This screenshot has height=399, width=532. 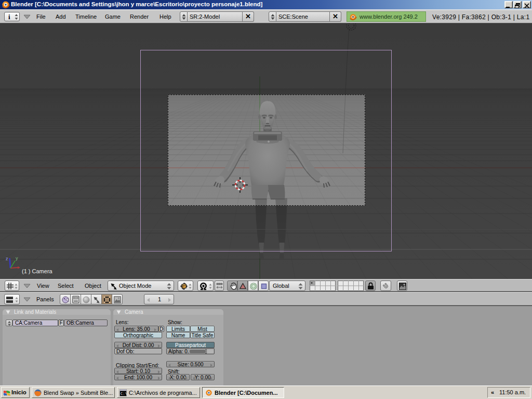 What do you see at coordinates (7, 259) in the screenshot?
I see `svg-text: z` at bounding box center [7, 259].